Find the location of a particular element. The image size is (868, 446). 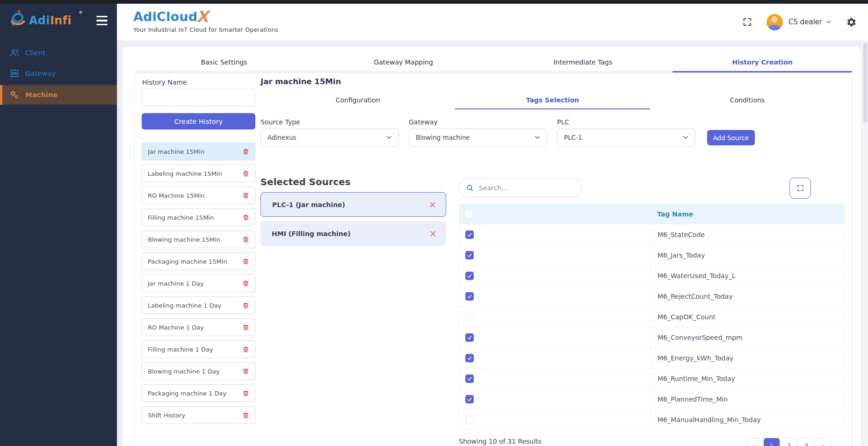

sidebar-item-client: Client is located at coordinates (58, 53).